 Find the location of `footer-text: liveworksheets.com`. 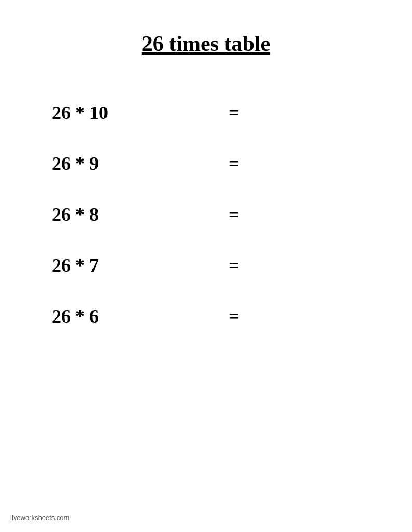

footer-text: liveworksheets.com is located at coordinates (39, 517).